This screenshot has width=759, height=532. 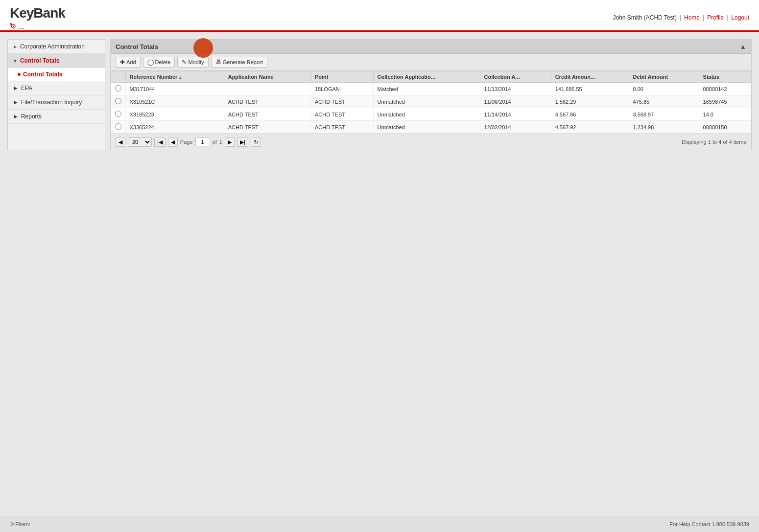 I want to click on table-row: X3365224 ACHD TEST ACHD TEST Unmatched 1…, so click(x=431, y=127).